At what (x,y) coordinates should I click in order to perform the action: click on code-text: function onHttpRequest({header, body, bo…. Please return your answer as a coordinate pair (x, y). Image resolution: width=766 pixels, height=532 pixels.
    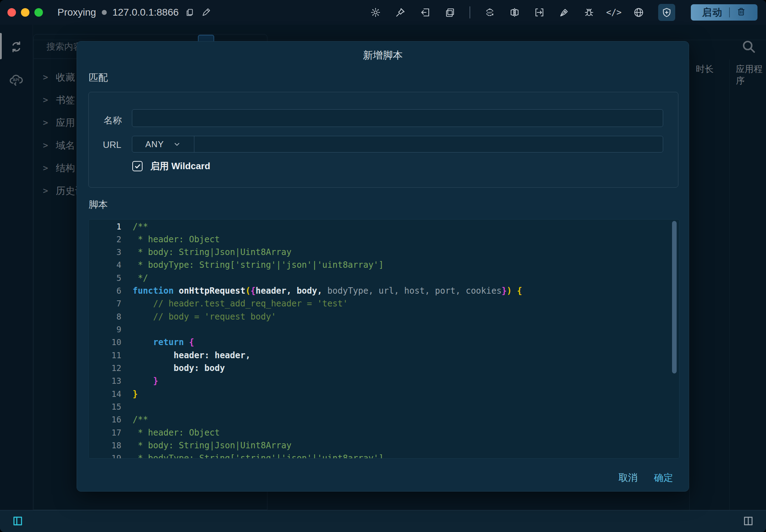
    Looking at the image, I should click on (327, 291).